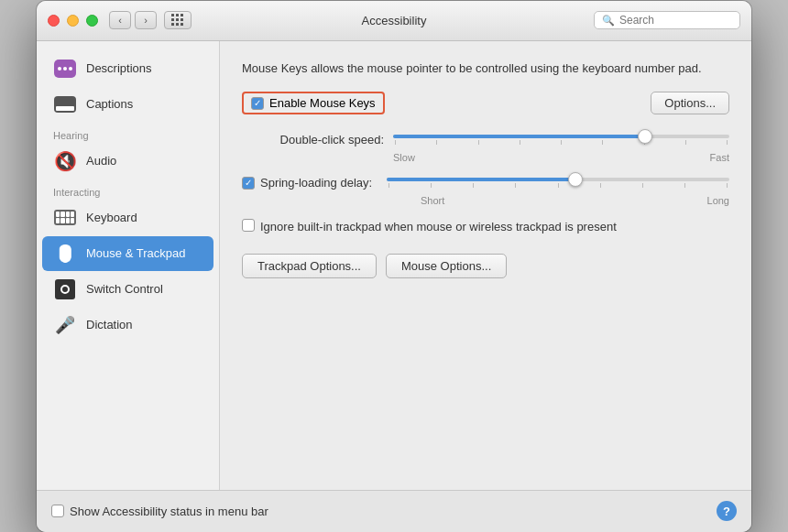 Image resolution: width=788 pixels, height=532 pixels. What do you see at coordinates (718, 201) in the screenshot?
I see `spring-long-label: Long` at bounding box center [718, 201].